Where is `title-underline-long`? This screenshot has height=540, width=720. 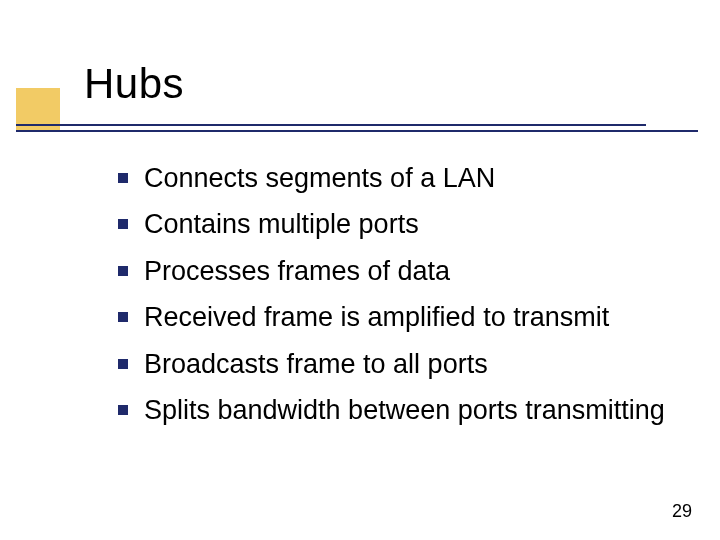
title-underline-long is located at coordinates (357, 131).